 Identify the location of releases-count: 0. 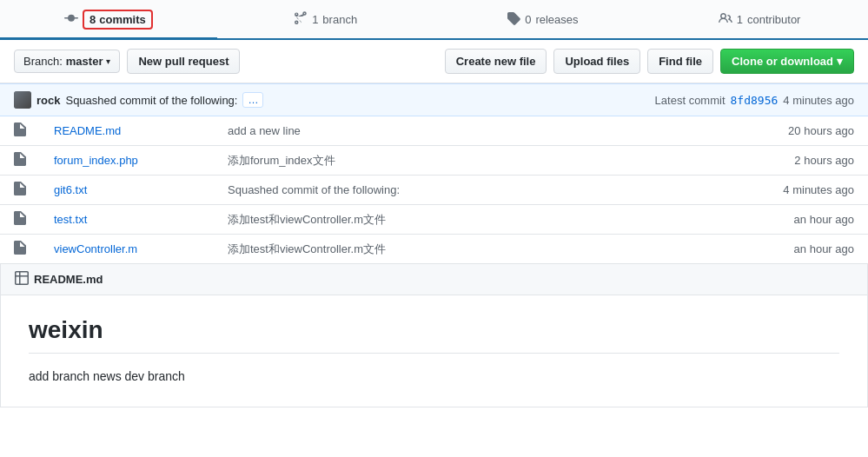
(528, 19).